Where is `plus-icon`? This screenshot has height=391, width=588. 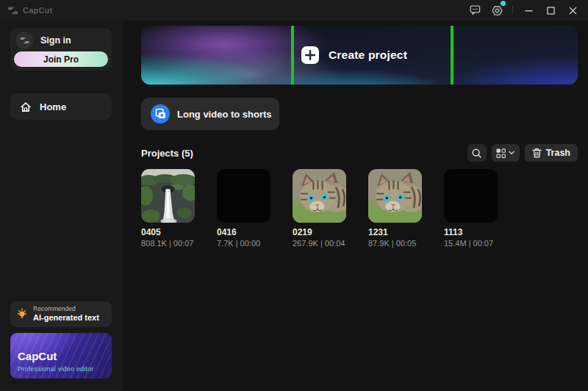
plus-icon is located at coordinates (310, 55).